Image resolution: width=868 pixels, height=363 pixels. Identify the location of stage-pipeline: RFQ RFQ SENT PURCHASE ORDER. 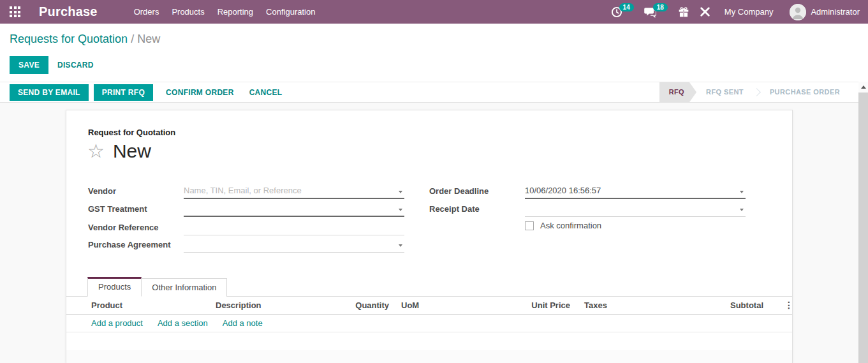
(754, 92).